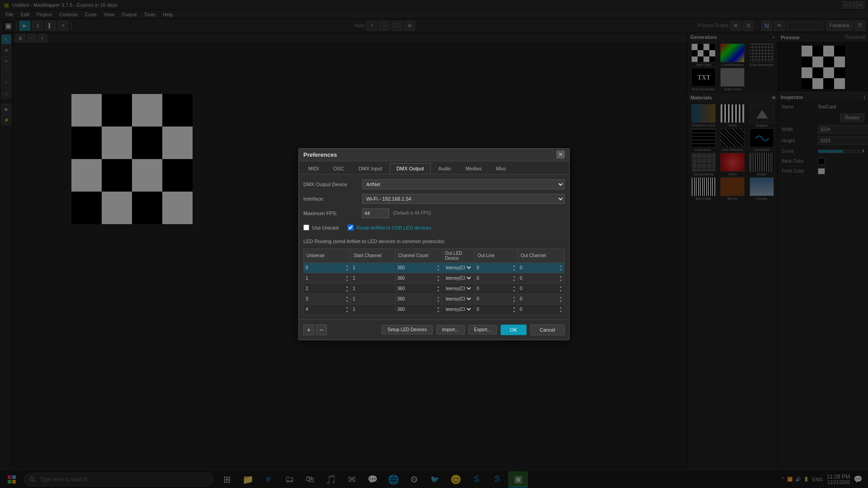  I want to click on cell-out-line-3: ▲ ▼, so click(496, 299).